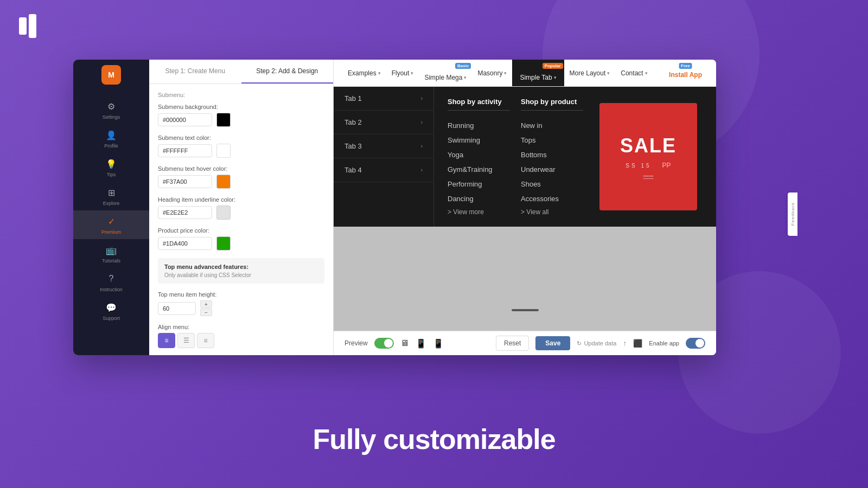  I want to click on reset-button: Reset, so click(512, 343).